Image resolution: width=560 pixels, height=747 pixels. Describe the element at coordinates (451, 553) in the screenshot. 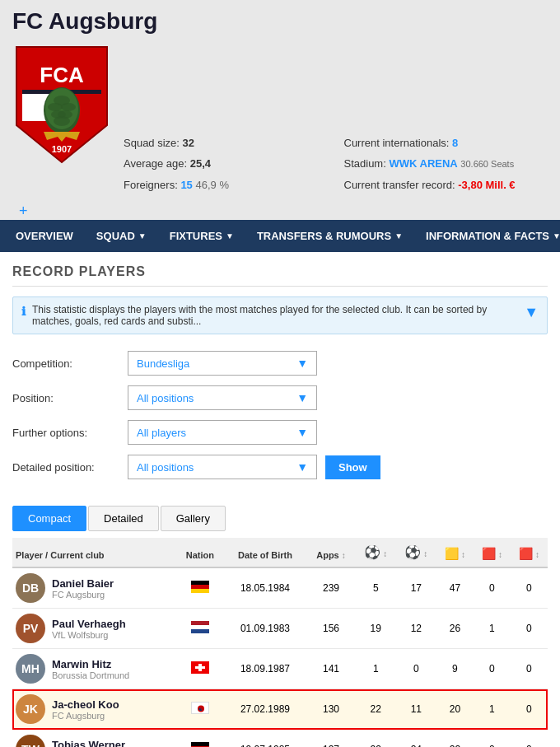

I see `yellow-icon: 🟨` at that location.